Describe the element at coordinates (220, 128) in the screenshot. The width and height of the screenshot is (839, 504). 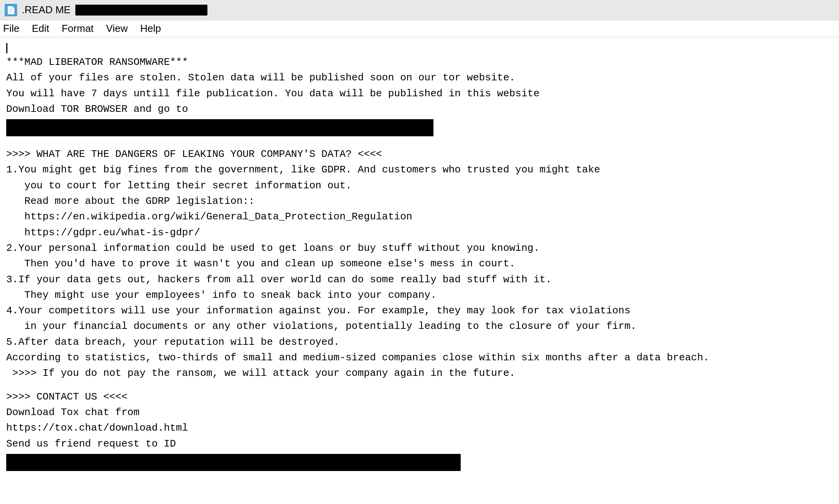
I see `redacted-url-bar` at that location.